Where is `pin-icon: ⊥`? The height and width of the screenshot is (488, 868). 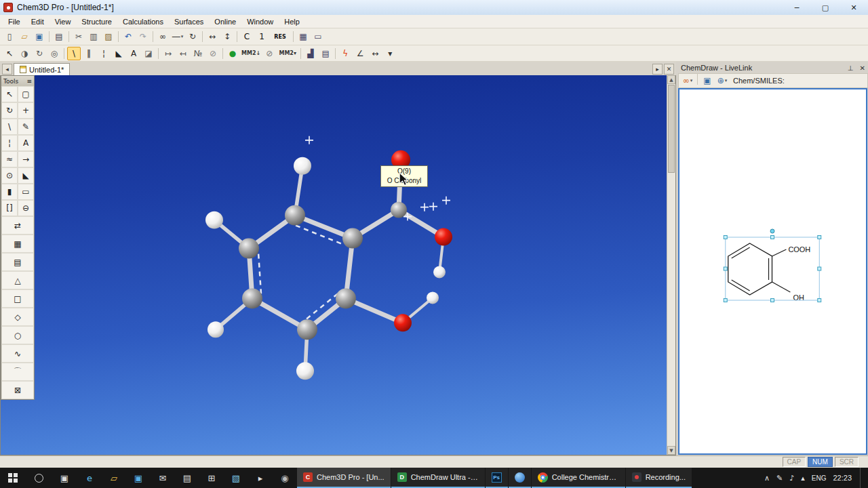
pin-icon: ⊥ is located at coordinates (850, 68).